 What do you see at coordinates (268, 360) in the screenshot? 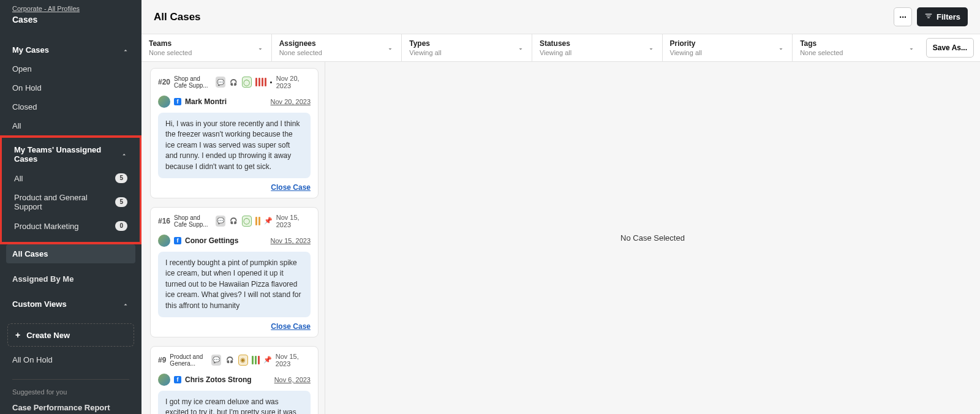
I see `pin-icon: 📌` at bounding box center [268, 360].